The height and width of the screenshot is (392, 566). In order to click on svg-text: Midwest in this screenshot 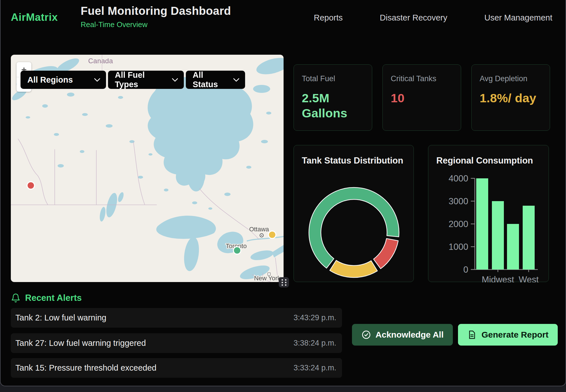, I will do `click(498, 279)`.